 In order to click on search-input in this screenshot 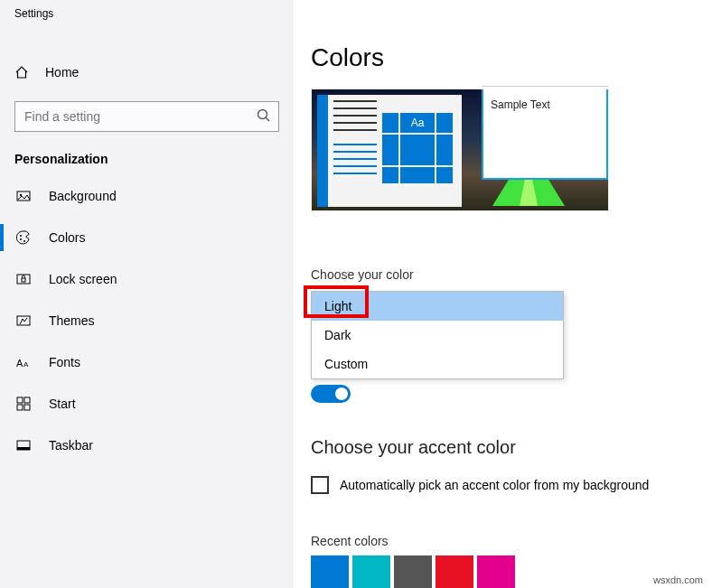, I will do `click(146, 117)`.